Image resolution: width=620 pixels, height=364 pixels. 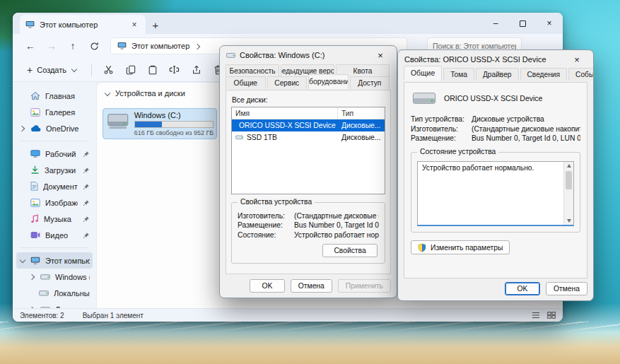 What do you see at coordinates (54, 260) in the screenshot?
I see `sidebar-item-this-pc: Этот компьютер` at bounding box center [54, 260].